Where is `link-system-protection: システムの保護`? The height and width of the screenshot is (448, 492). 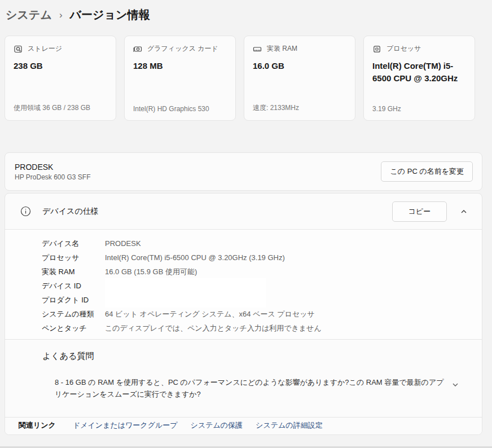 link-system-protection: システムの保護 is located at coordinates (217, 425).